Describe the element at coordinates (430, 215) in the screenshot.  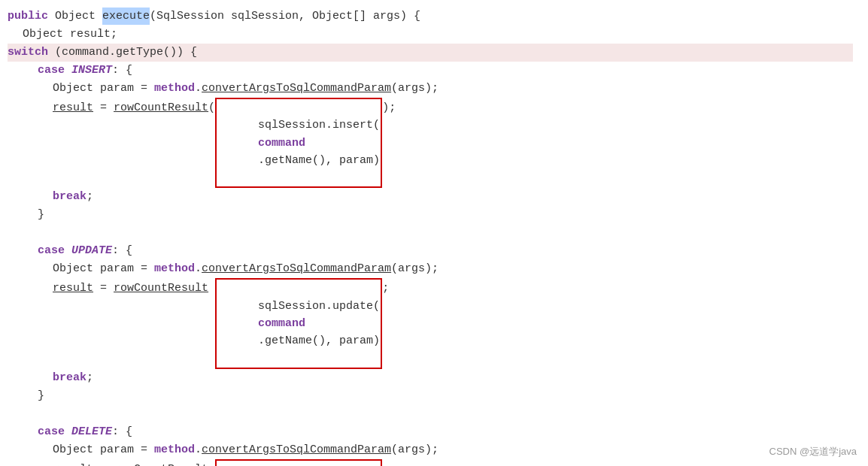
I see `code-line-8: }` at that location.